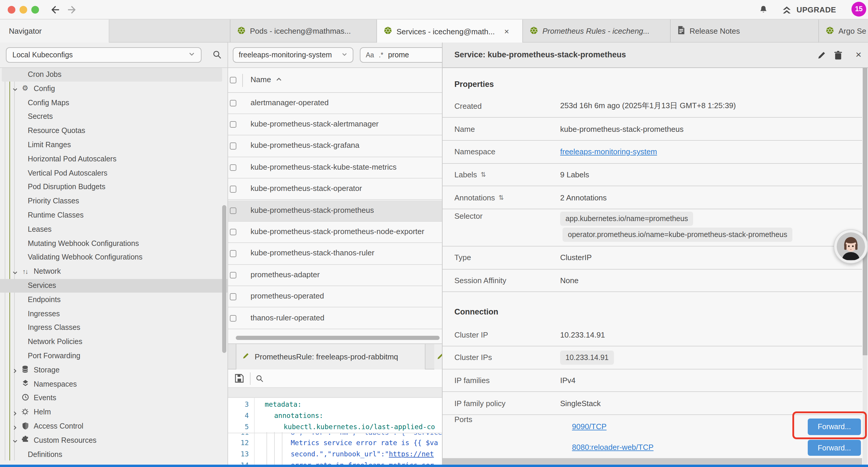 This screenshot has height=467, width=868. What do you see at coordinates (224, 279) in the screenshot?
I see `sidebar-scrollbar-thumb` at bounding box center [224, 279].